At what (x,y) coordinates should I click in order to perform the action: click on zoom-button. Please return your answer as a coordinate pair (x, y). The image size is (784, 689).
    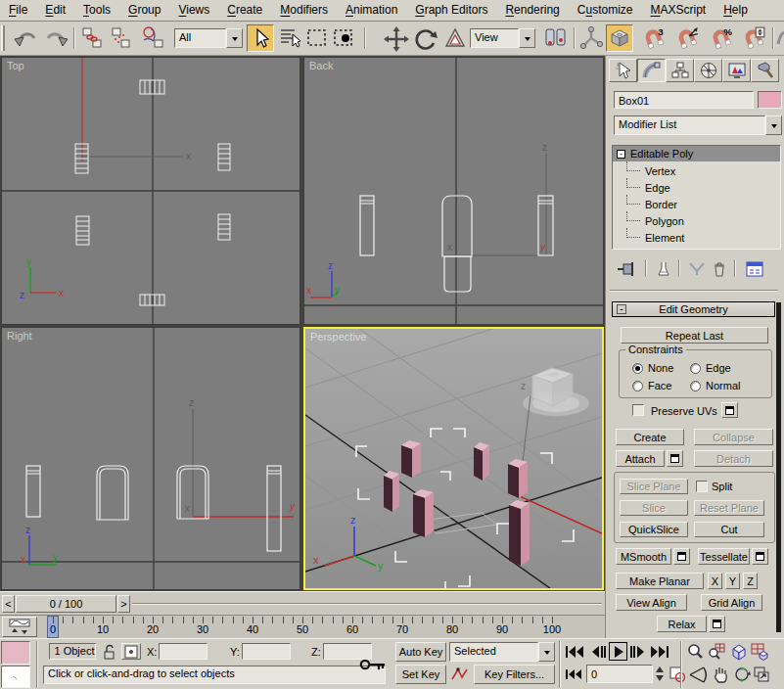
    Looking at the image, I should click on (695, 652).